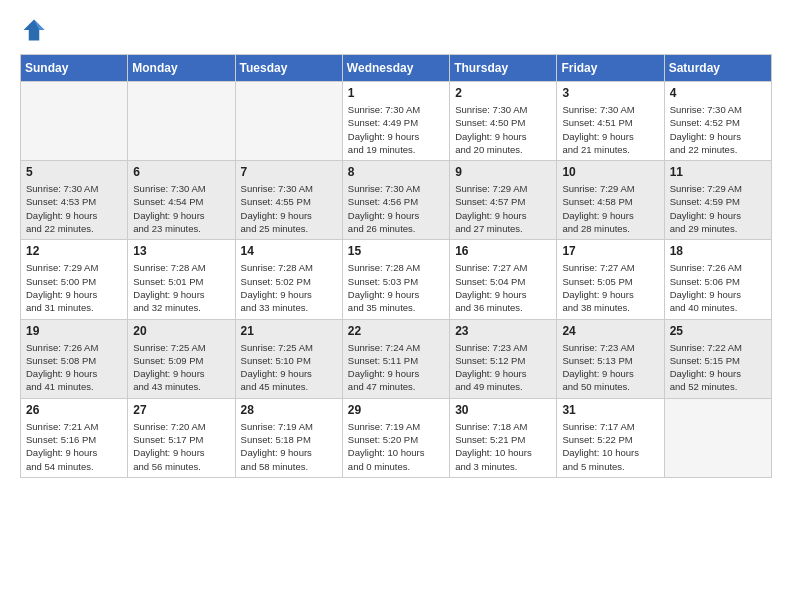  I want to click on day-number: 7, so click(289, 172).